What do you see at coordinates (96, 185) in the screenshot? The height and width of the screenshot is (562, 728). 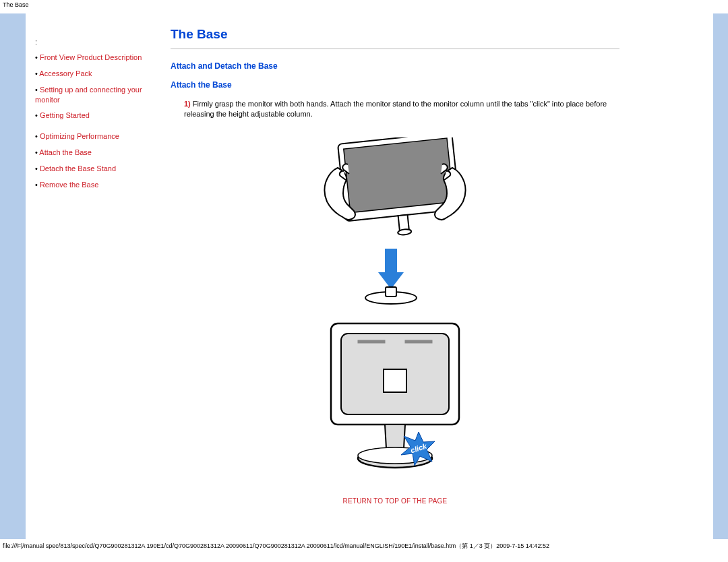 I see `sidebar-item-remove-base: • Remove the Base` at bounding box center [96, 185].